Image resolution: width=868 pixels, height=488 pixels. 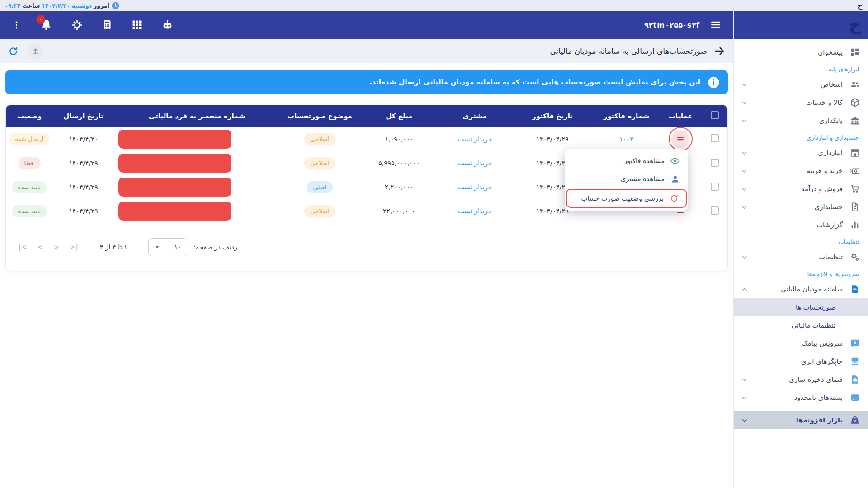 I want to click on sidebar-section-label: سرویس‌ها و افزونه‌ها, so click(x=801, y=273).